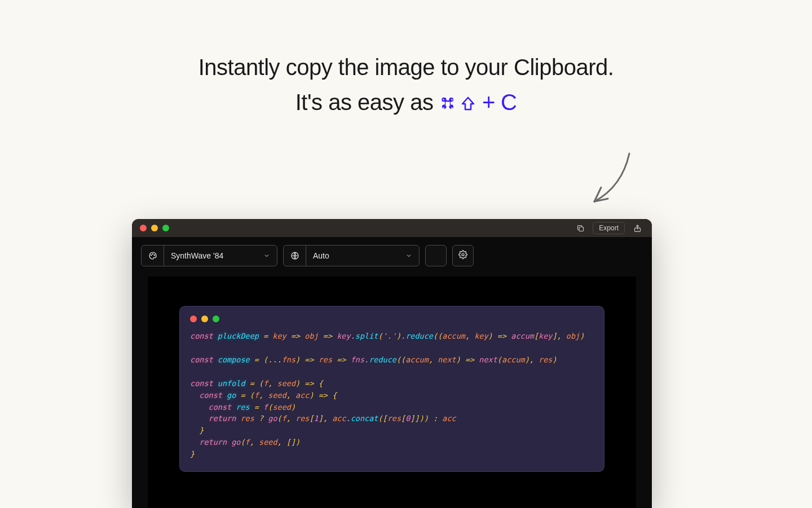  Describe the element at coordinates (406, 67) in the screenshot. I see `headline-line1: Instantly copy the image to your Clipboa…` at that location.